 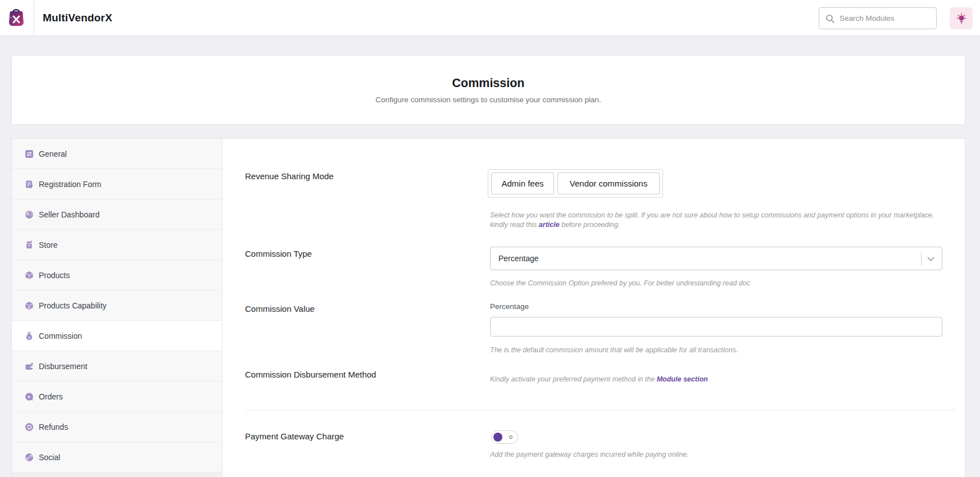 I want to click on module-section-link: Module section, so click(x=682, y=379).